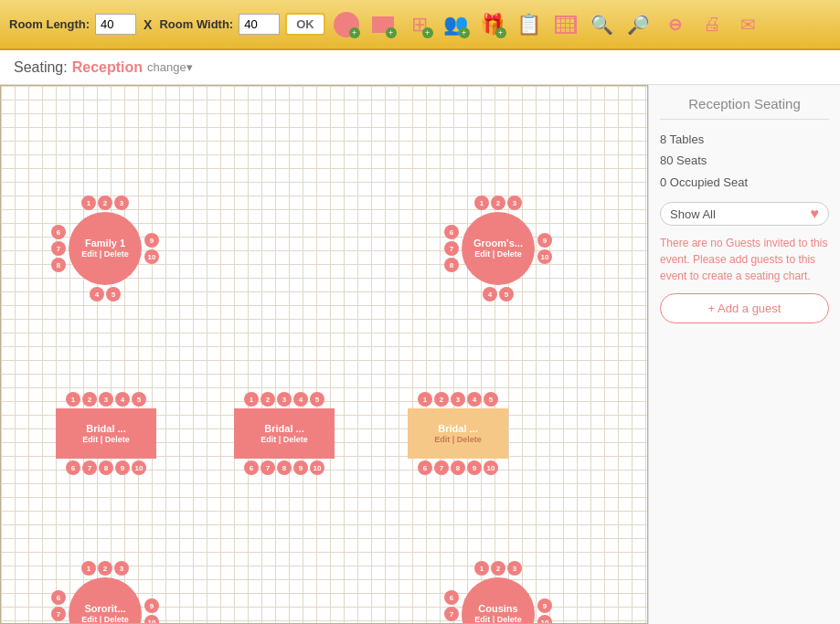 The height and width of the screenshot is (624, 840). What do you see at coordinates (744, 161) in the screenshot?
I see `sidebar-stats: 8 Tables 80 Seats 0 Occupied Seat` at bounding box center [744, 161].